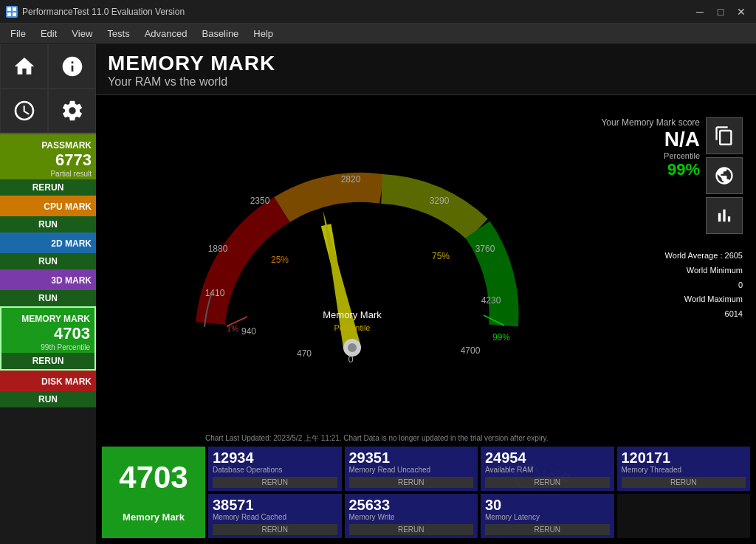 The image size is (756, 544). I want to click on svg-text: 25%, so click(280, 260).